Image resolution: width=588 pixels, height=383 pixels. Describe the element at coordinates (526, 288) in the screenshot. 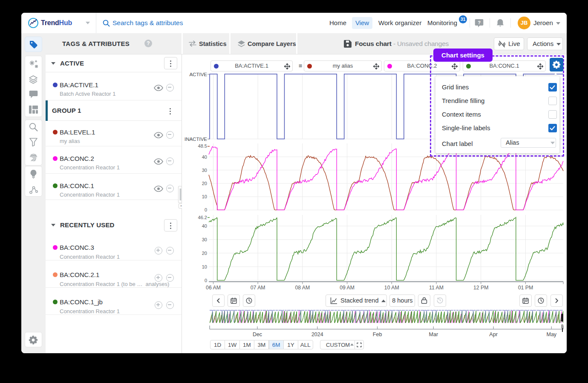

I see `svg-text: 01 PM` at that location.